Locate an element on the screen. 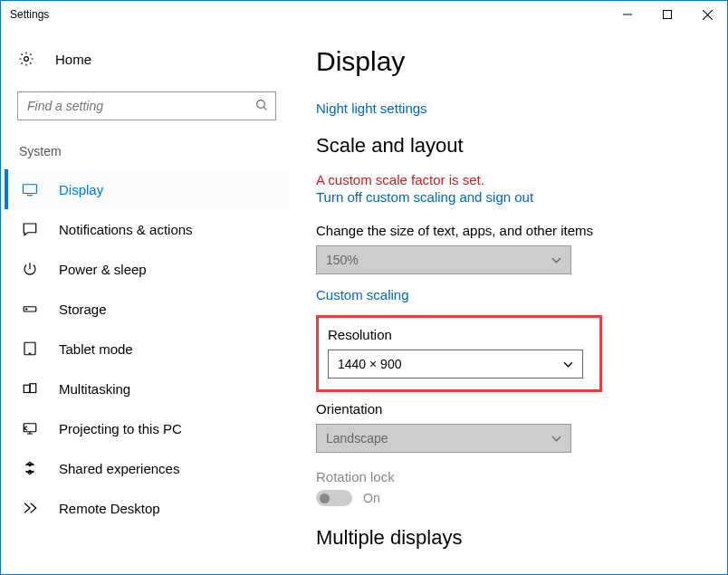  custom-scale-warning: A custom scale factor is set. is located at coordinates (509, 179).